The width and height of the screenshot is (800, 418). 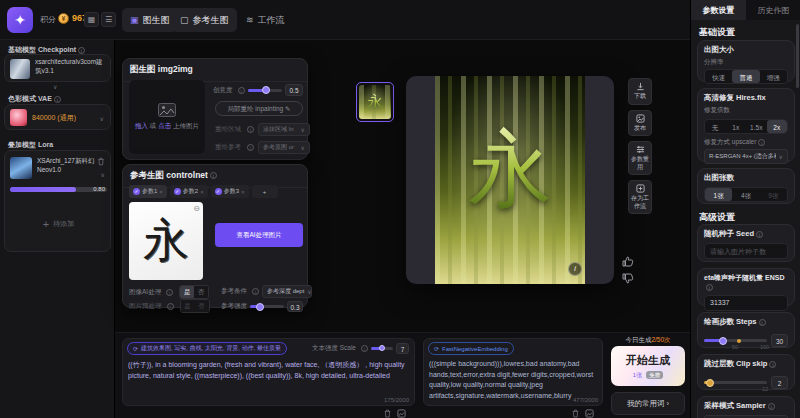 I want to click on remove-image-icon: ⊖, so click(x=196, y=208).